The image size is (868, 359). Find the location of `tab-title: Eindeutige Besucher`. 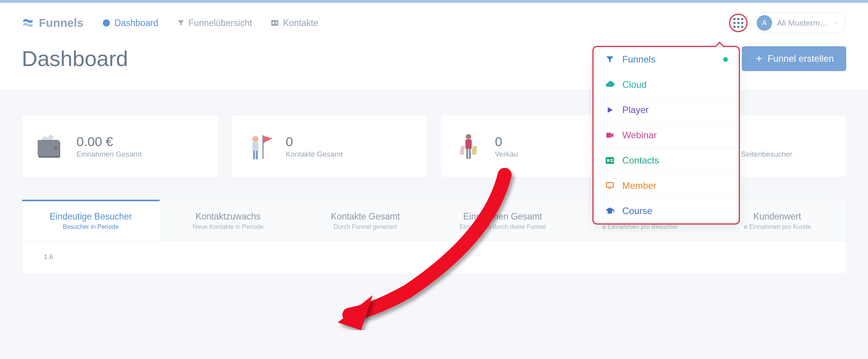

tab-title: Eindeutige Besucher is located at coordinates (91, 217).